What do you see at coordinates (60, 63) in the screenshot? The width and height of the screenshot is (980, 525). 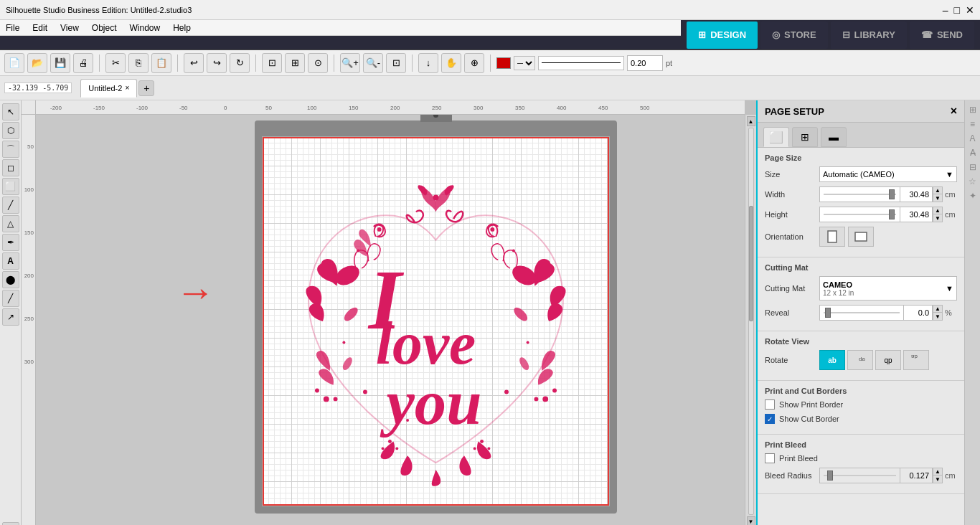 I see `save-button: 💾` at bounding box center [60, 63].